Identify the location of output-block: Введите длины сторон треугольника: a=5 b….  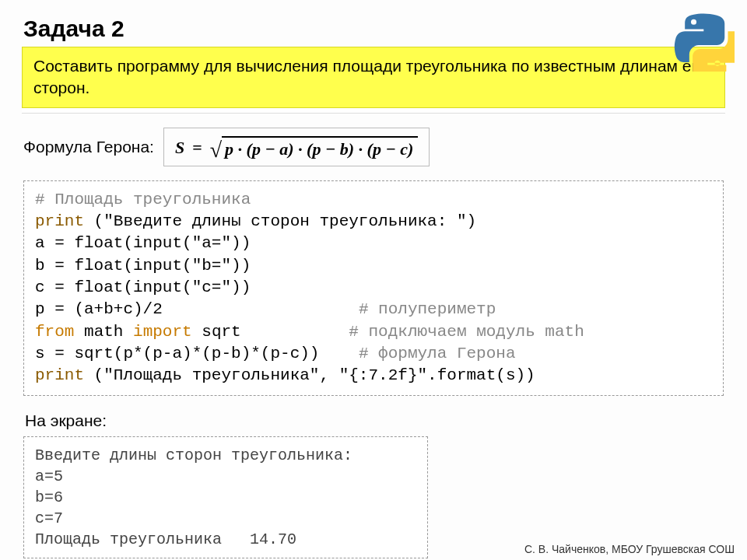
(226, 498).